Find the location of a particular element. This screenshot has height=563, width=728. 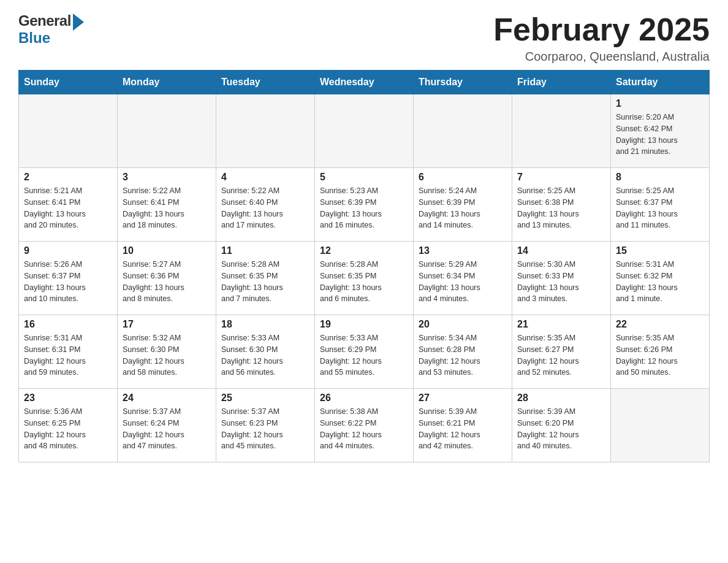

col-thursday: Thursday is located at coordinates (463, 82).